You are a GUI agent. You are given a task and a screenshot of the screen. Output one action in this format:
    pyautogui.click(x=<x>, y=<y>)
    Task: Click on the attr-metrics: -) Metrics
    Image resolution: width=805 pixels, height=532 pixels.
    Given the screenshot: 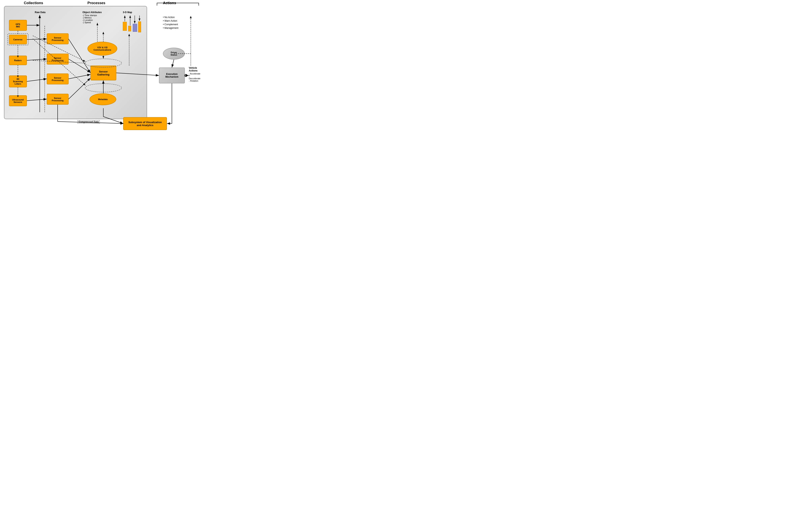 What is the action you would take?
    pyautogui.click(x=92, y=18)
    